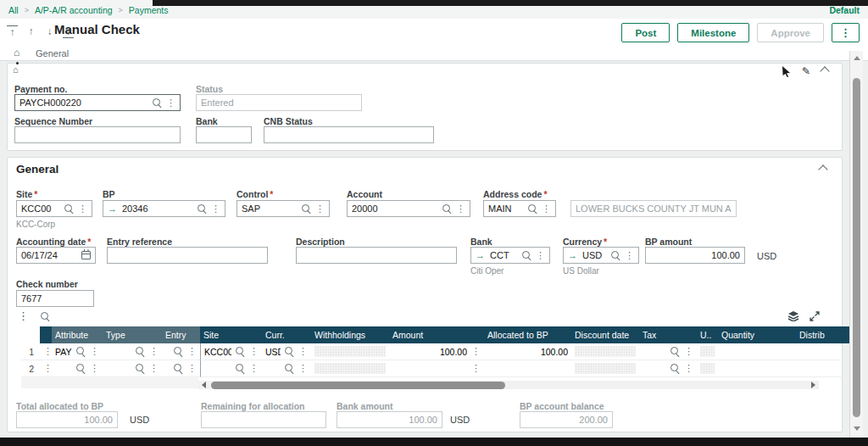  I want to click on grid-header-quantity: Quantity, so click(757, 335).